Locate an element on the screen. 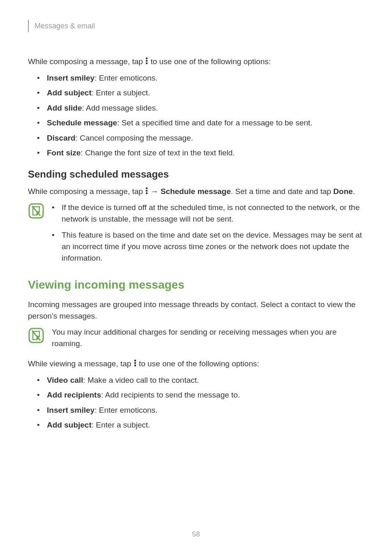 This screenshot has height=555, width=392. option-desc: : Change the font size of text in the te… is located at coordinates (158, 153).